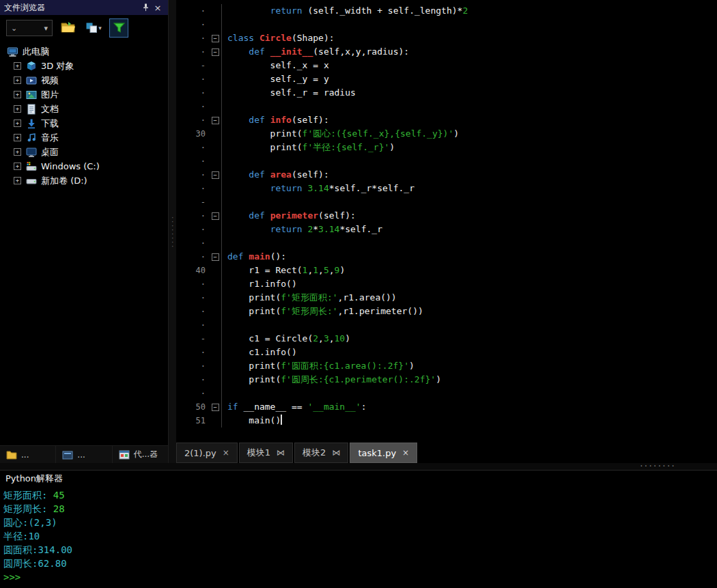  What do you see at coordinates (50, 124) in the screenshot?
I see `tree-item-label: 下载` at bounding box center [50, 124].